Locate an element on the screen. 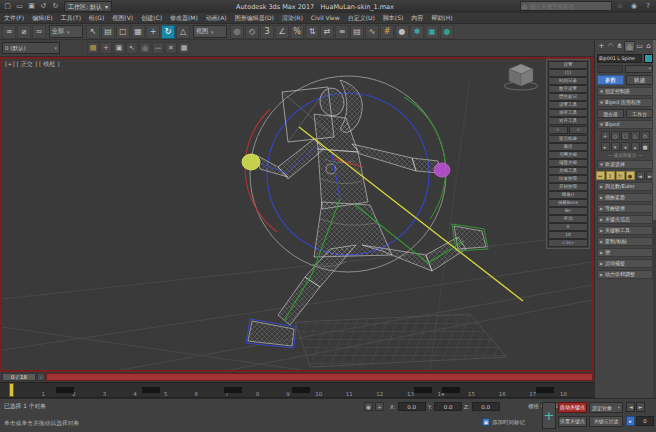  help-icon: ? is located at coordinates (648, 6).